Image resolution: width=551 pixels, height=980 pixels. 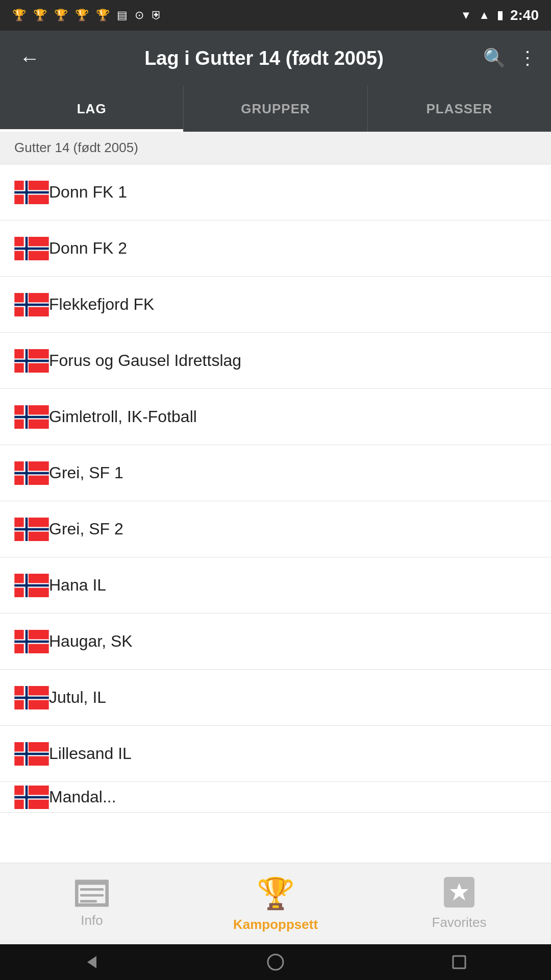 I want to click on list-item: Gimletroll, IK-Fotball, so click(x=276, y=417).